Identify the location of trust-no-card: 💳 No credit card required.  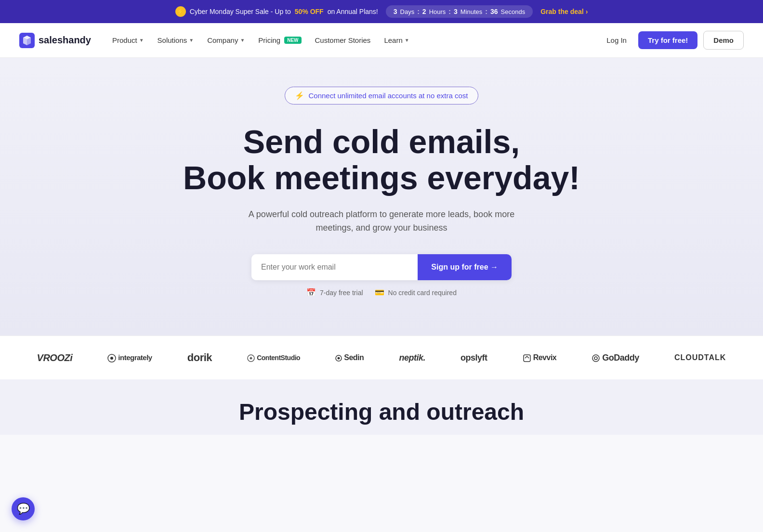
(416, 293).